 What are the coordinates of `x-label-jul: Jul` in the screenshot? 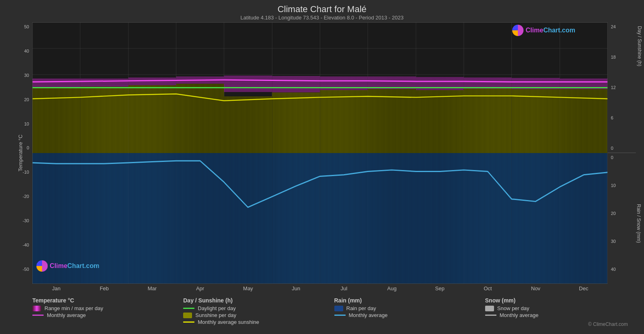 It's located at (344, 288).